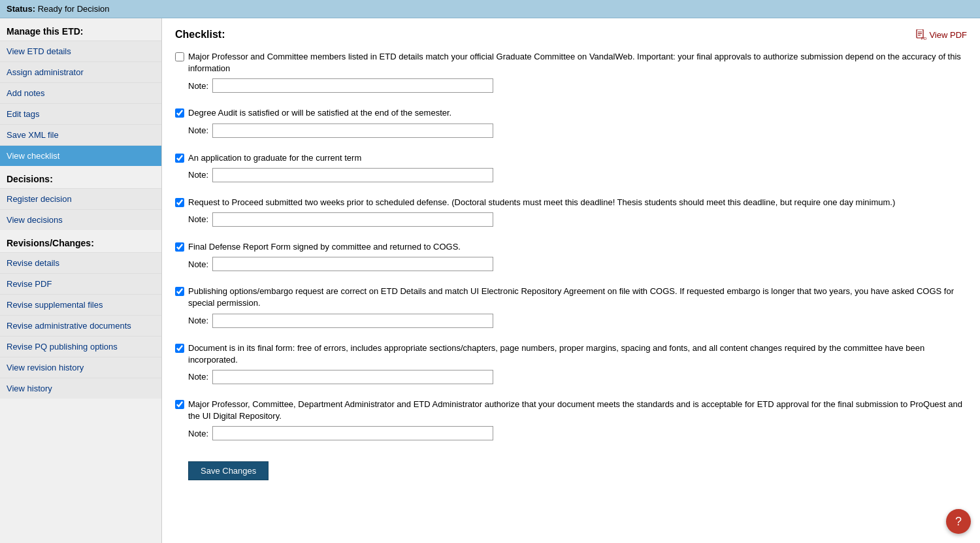  What do you see at coordinates (81, 177) in the screenshot?
I see `decisions-heading: Decisions:` at bounding box center [81, 177].